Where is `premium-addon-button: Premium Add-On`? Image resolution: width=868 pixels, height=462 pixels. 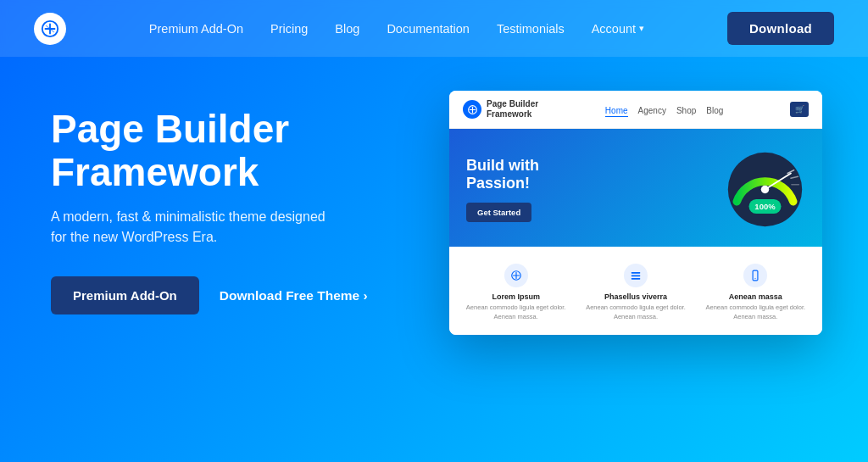 premium-addon-button: Premium Add-On is located at coordinates (125, 295).